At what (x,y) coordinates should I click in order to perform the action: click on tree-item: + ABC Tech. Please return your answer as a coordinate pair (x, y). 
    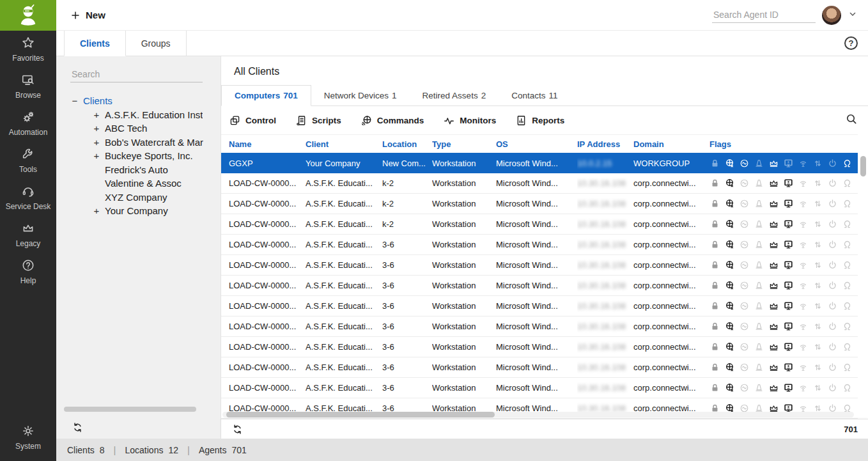
    Looking at the image, I should click on (138, 129).